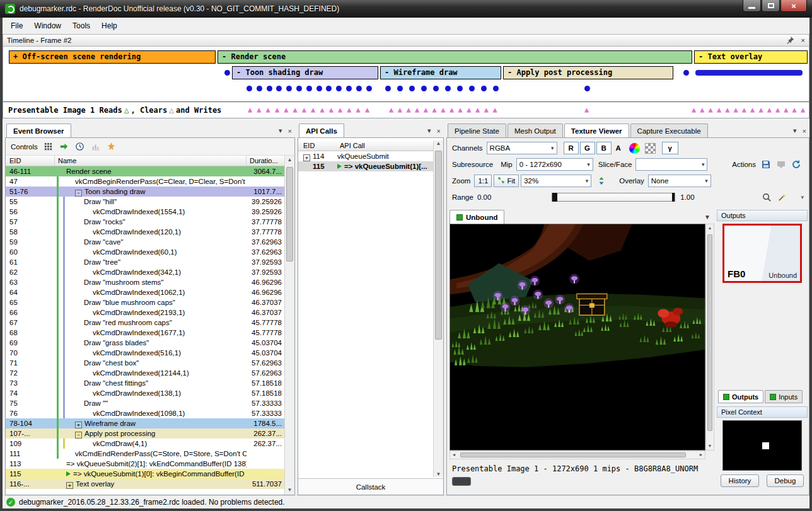 This screenshot has width=812, height=511. What do you see at coordinates (522, 148) in the screenshot?
I see `channels-select: RGBA ▾` at bounding box center [522, 148].